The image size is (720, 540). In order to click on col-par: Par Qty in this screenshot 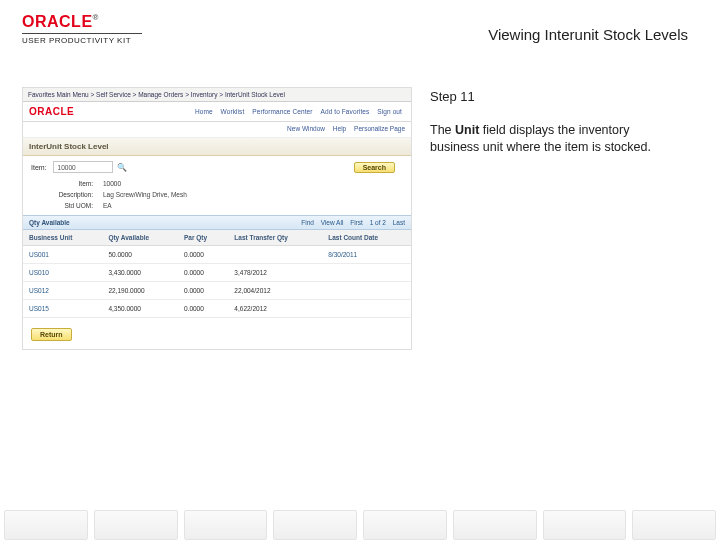, I will do `click(203, 238)`.